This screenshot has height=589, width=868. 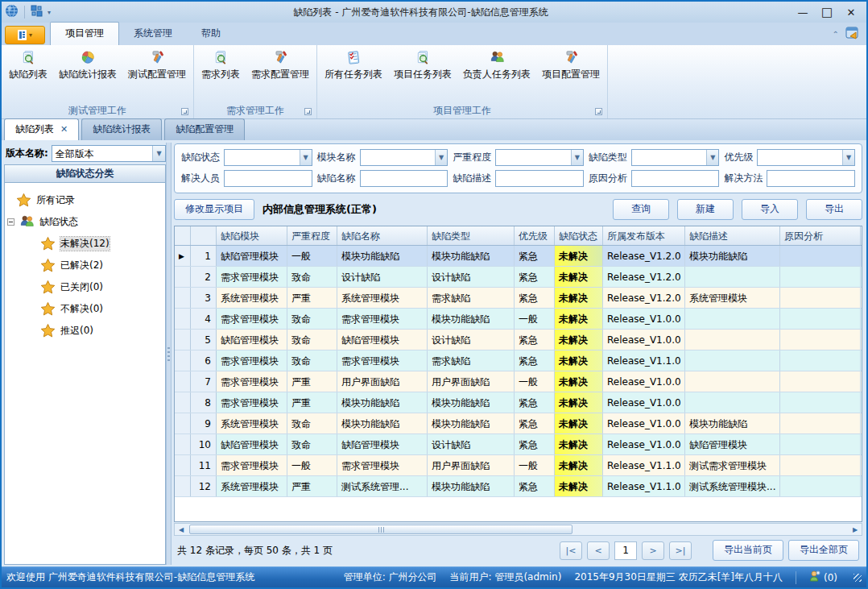 What do you see at coordinates (853, 34) in the screenshot?
I see `help-icon` at bounding box center [853, 34].